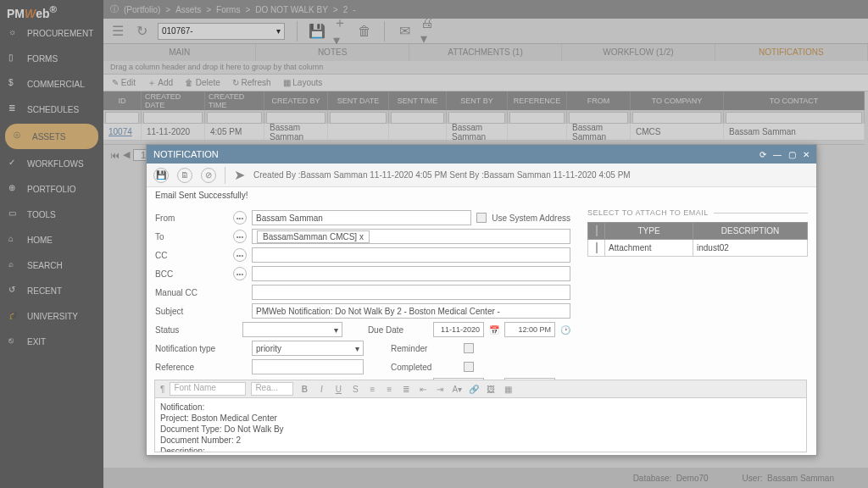 This screenshot has height=488, width=868. I want to click on rte-size: Rea..., so click(272, 389).